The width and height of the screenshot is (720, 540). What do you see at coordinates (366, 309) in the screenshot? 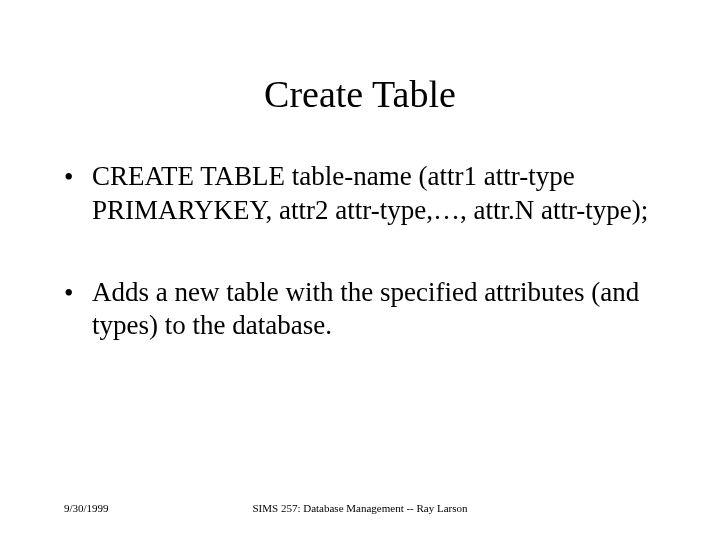
I see `bullet-text: Adds a new table with the specified attr…` at bounding box center [366, 309].